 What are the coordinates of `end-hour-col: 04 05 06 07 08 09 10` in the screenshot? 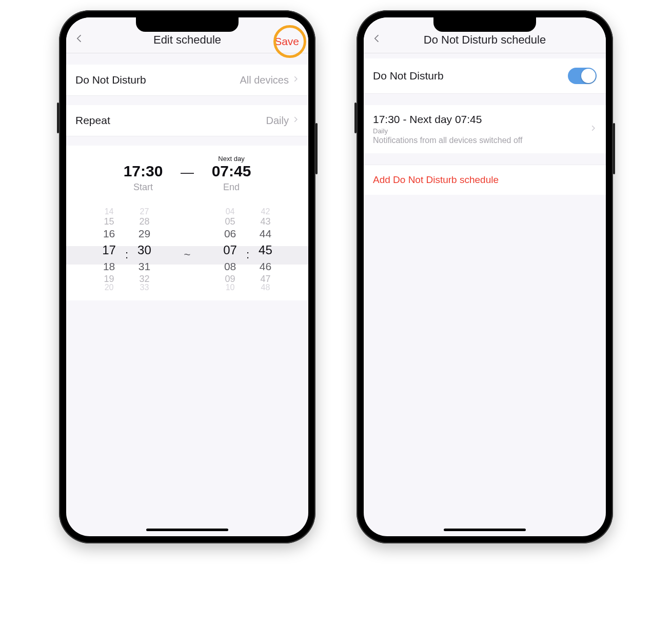 It's located at (230, 254).